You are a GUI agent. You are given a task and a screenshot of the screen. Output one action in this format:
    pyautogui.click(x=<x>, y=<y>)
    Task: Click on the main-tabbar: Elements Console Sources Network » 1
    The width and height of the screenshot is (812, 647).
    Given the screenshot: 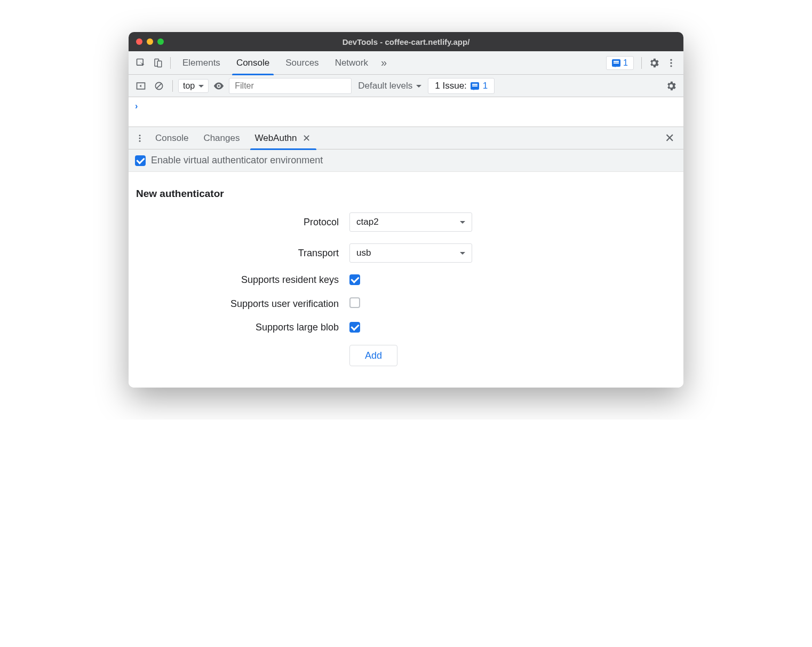 What is the action you would take?
    pyautogui.click(x=406, y=63)
    